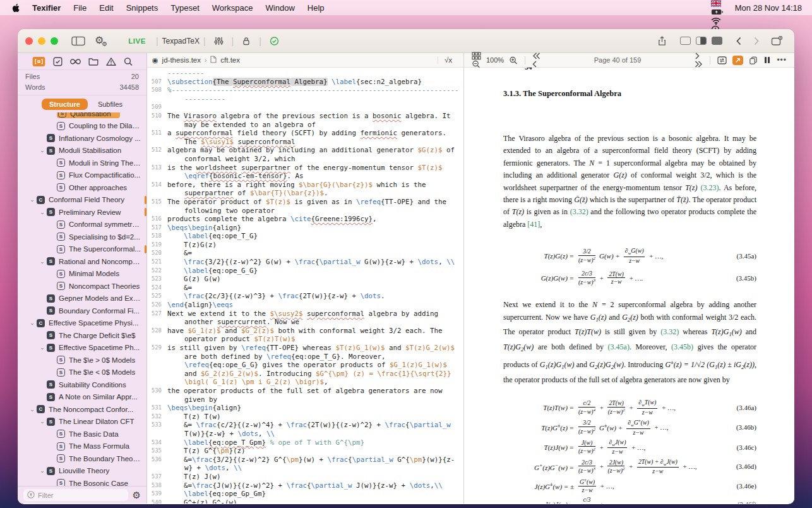 This screenshot has width=812, height=508. Describe the element at coordinates (306, 501) in the screenshot. I see `code-line: 540 G^+(z) G^-(w)` at that location.